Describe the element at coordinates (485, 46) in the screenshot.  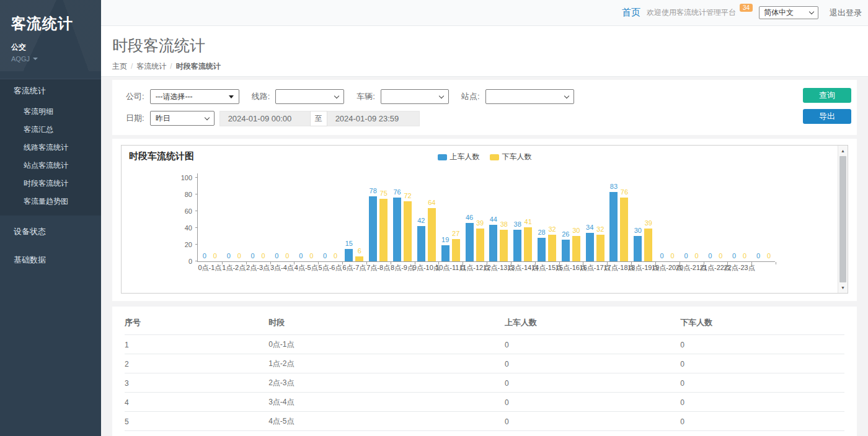
I see `page-title: 时段客流统计` at that location.